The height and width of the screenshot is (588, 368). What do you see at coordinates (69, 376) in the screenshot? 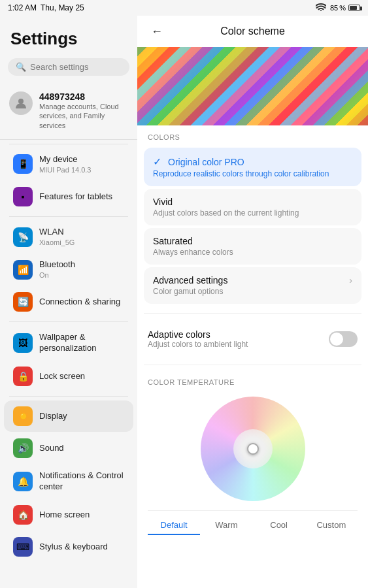
I see `sidebar-item-lock-screen: 🔒Lock screen` at bounding box center [69, 376].